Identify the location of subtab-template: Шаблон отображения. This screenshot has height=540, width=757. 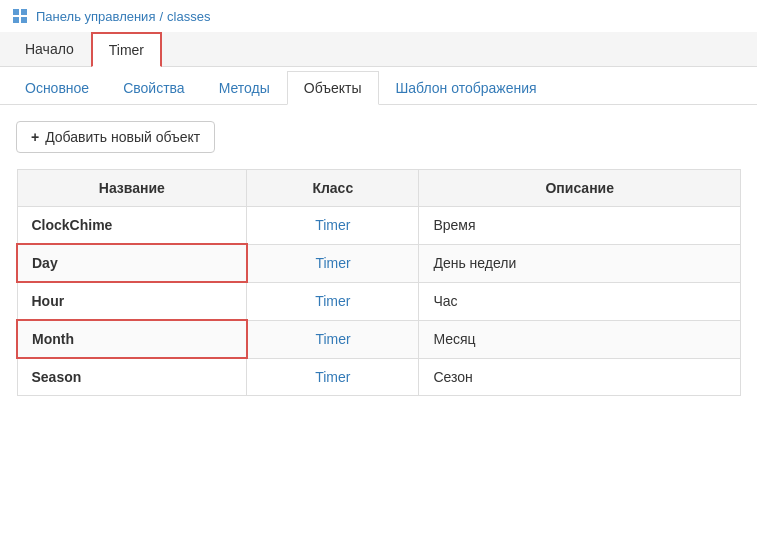
(466, 88).